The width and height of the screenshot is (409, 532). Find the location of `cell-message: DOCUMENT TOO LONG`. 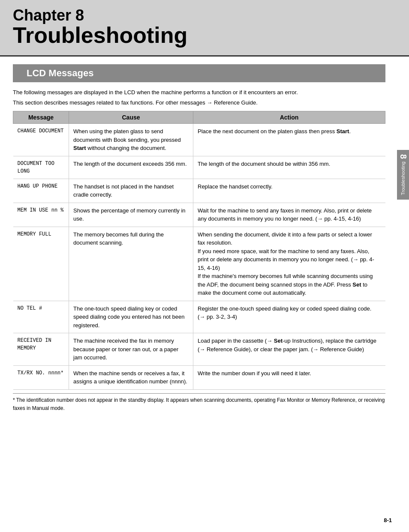

cell-message: DOCUMENT TOO LONG is located at coordinates (41, 167).